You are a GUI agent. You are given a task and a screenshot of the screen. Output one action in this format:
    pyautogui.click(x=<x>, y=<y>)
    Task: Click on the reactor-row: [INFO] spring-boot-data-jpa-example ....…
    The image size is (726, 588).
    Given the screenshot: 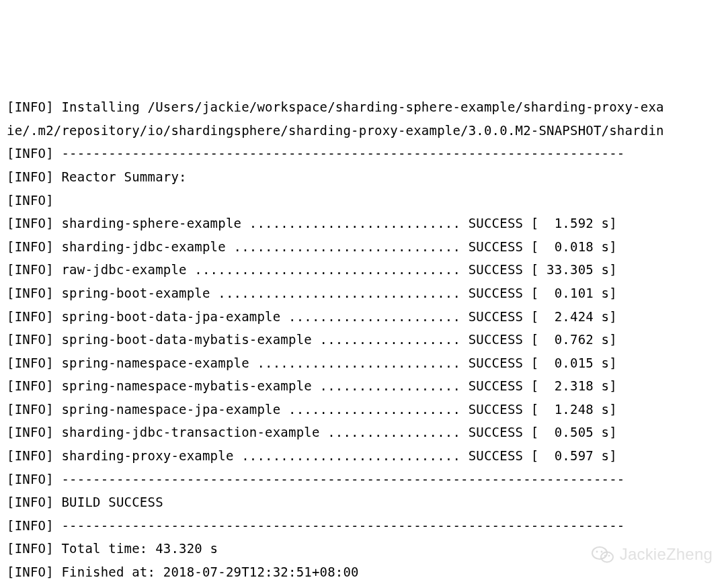 What is the action you would take?
    pyautogui.click(x=363, y=317)
    